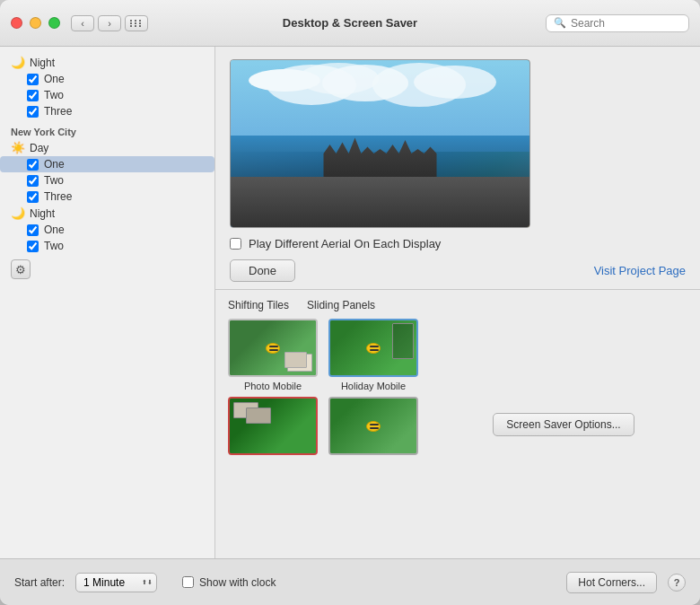 The width and height of the screenshot is (700, 605). What do you see at coordinates (108, 164) in the screenshot?
I see `day-item-one: One` at bounding box center [108, 164].